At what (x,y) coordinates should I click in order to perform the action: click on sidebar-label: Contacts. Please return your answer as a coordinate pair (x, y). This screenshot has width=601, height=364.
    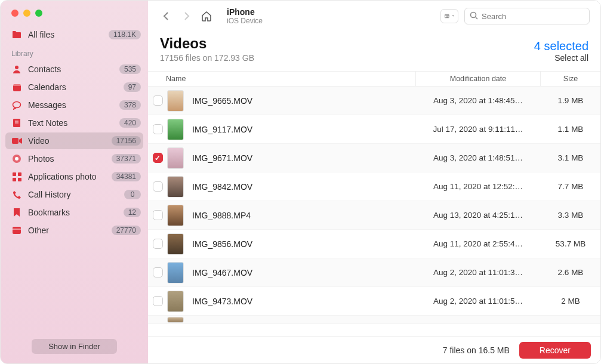
    Looking at the image, I should click on (74, 69).